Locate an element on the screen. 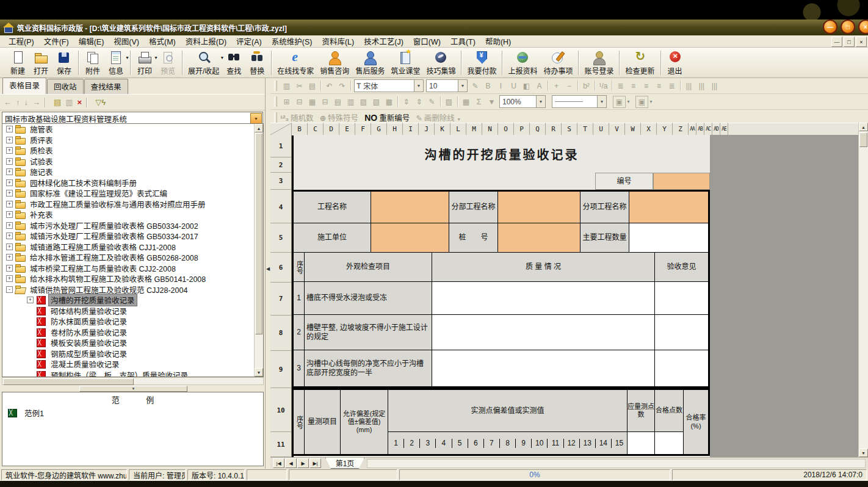  row-header: 6 is located at coordinates (281, 268).